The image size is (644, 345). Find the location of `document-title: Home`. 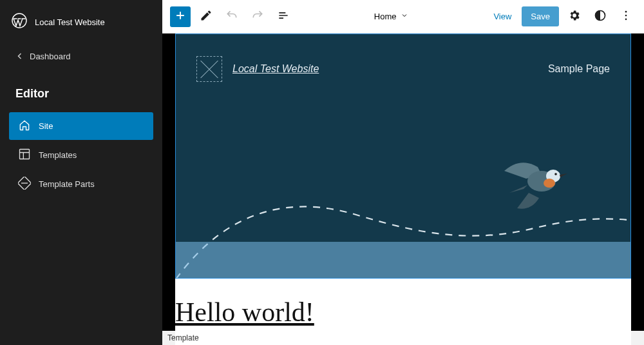

document-title: Home is located at coordinates (385, 17).